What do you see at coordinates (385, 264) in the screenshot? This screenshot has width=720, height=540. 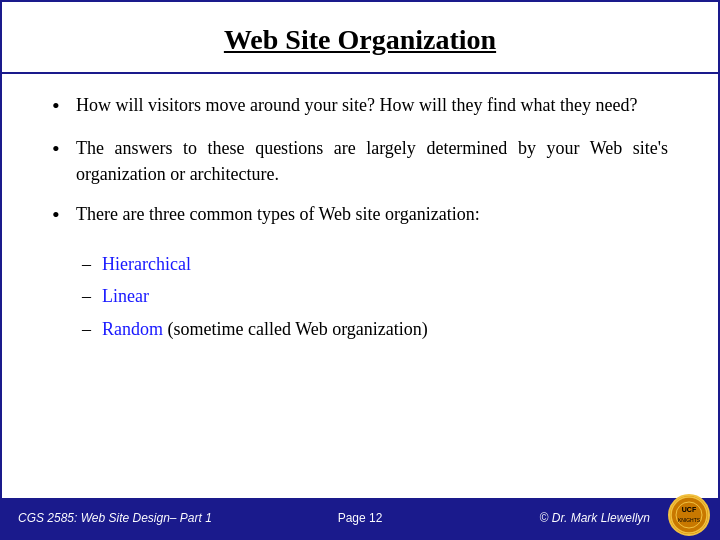 I see `sub-text-1: Hierarchical` at bounding box center [385, 264].